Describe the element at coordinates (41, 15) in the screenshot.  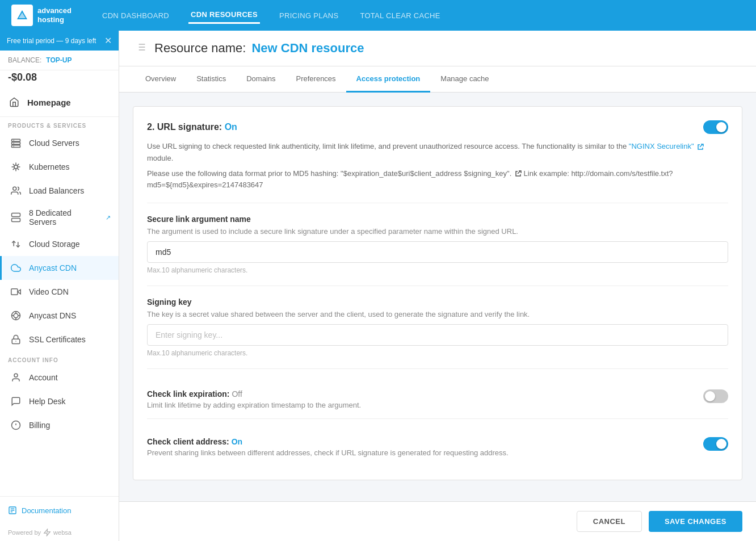
I see `logo: advanced hosting` at that location.